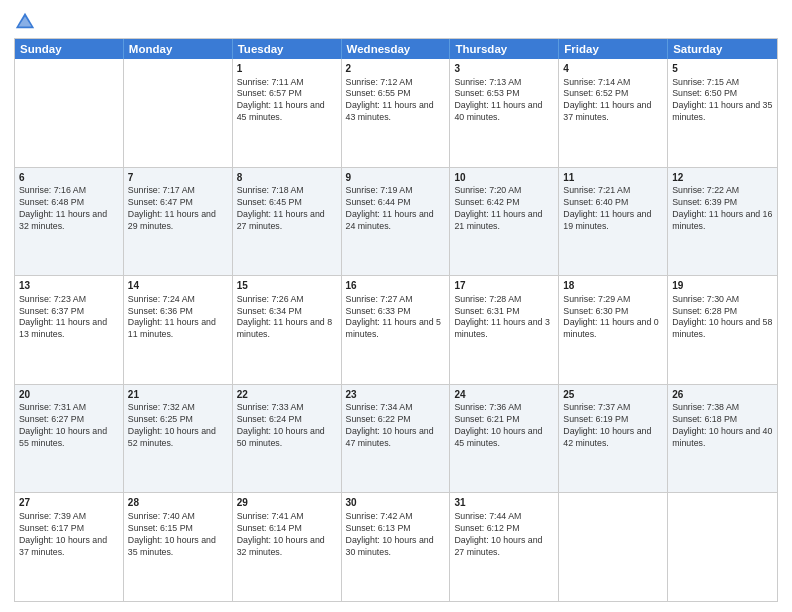 The width and height of the screenshot is (792, 612). Describe the element at coordinates (287, 69) in the screenshot. I see `day-number-1: 1` at that location.